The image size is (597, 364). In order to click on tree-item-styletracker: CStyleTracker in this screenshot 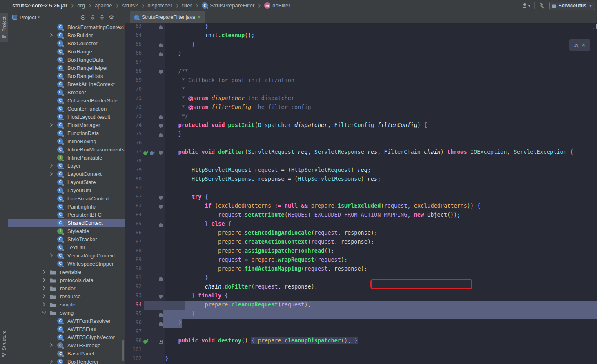, I will do `click(66, 239)`.